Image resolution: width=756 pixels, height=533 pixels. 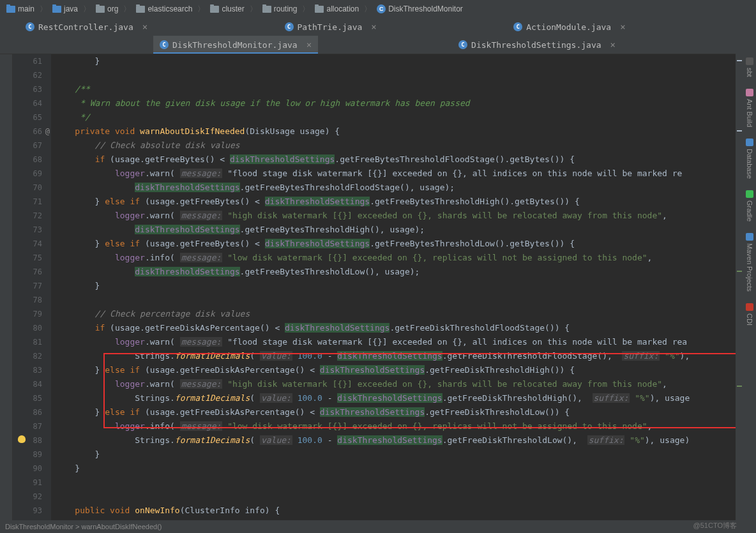 What do you see at coordinates (750, 287) in the screenshot?
I see `right-tool-rail: sbt Ant Build Database Gradle Maven Proj…` at bounding box center [750, 287].